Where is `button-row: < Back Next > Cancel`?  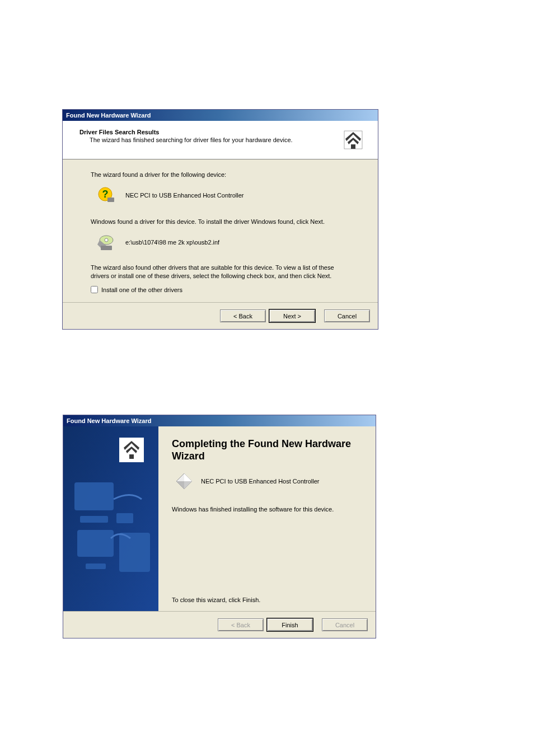 button-row: < Back Next > Cancel is located at coordinates (221, 316).